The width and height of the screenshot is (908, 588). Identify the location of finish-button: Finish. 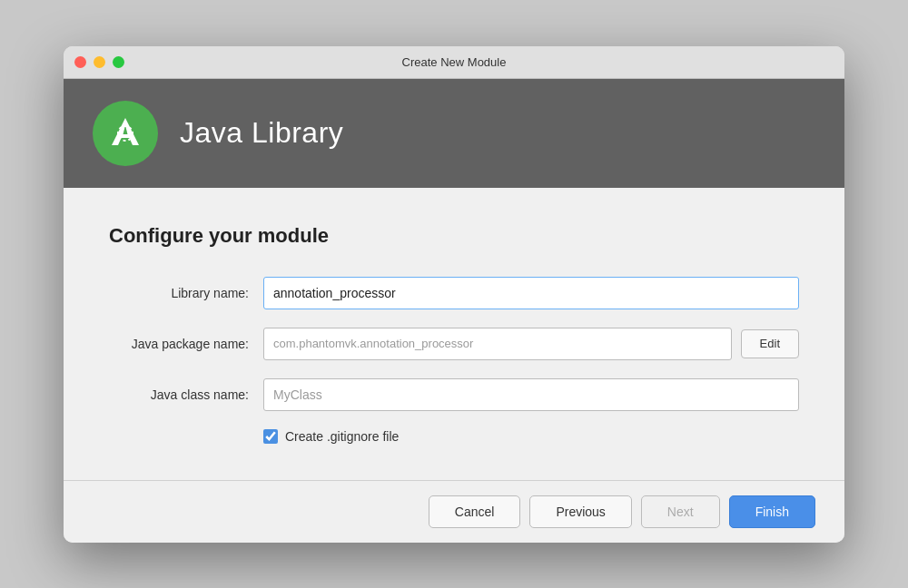
(772, 512).